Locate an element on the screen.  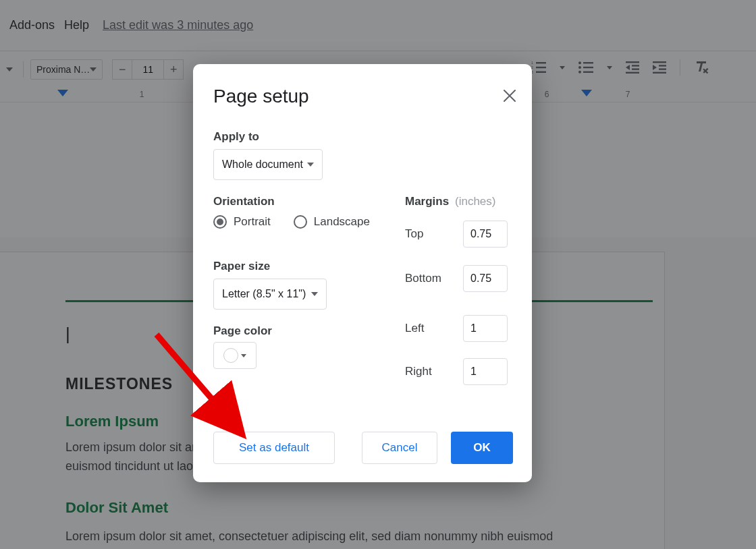
close-button is located at coordinates (510, 96).